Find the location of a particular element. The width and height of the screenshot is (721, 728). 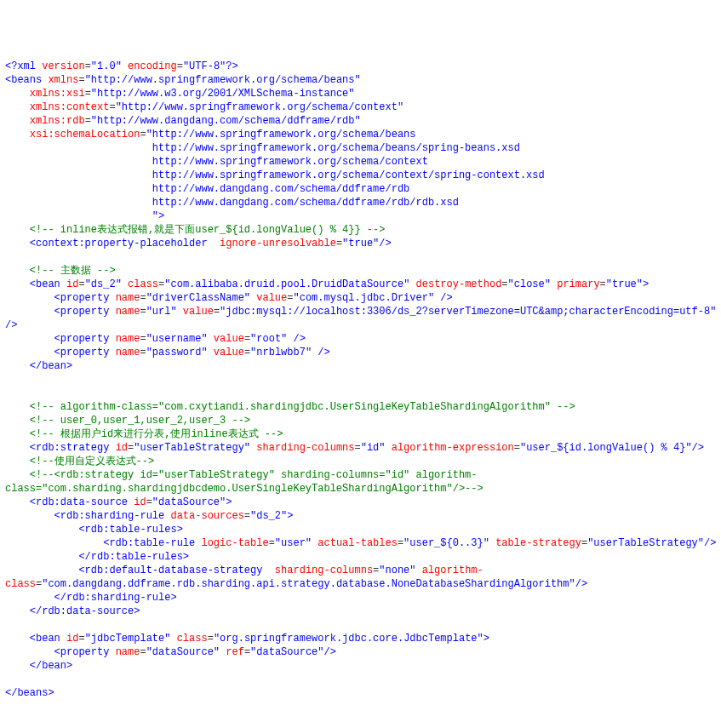

ignore-attr: ignore-unresolvable is located at coordinates (278, 244).